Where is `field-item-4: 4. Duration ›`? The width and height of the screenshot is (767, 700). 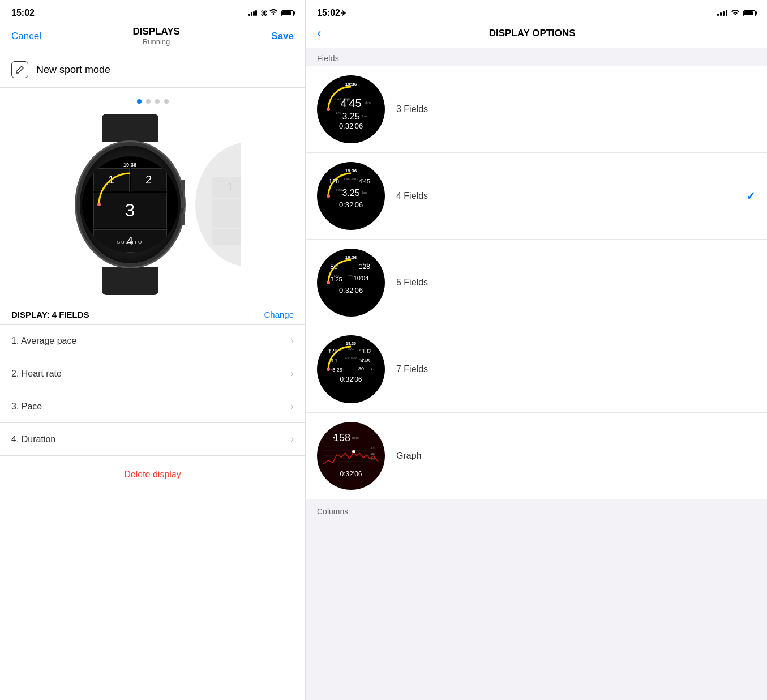 field-item-4: 4. Duration › is located at coordinates (153, 439).